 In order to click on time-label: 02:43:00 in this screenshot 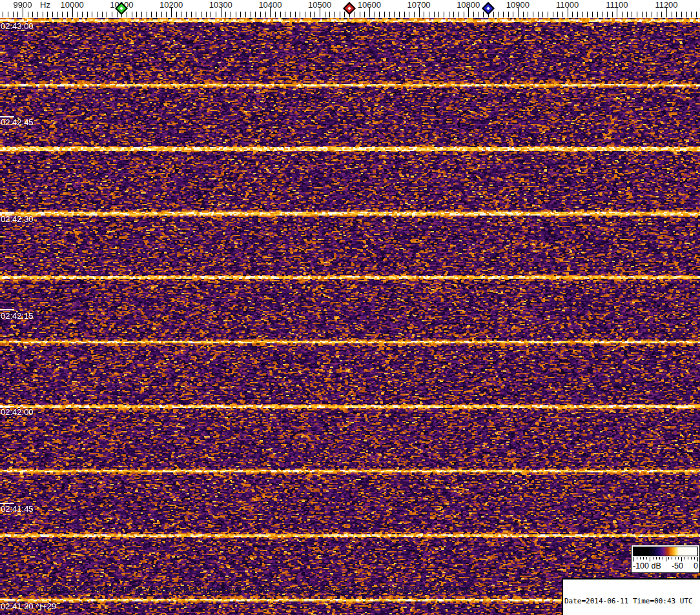, I will do `click(17, 26)`.